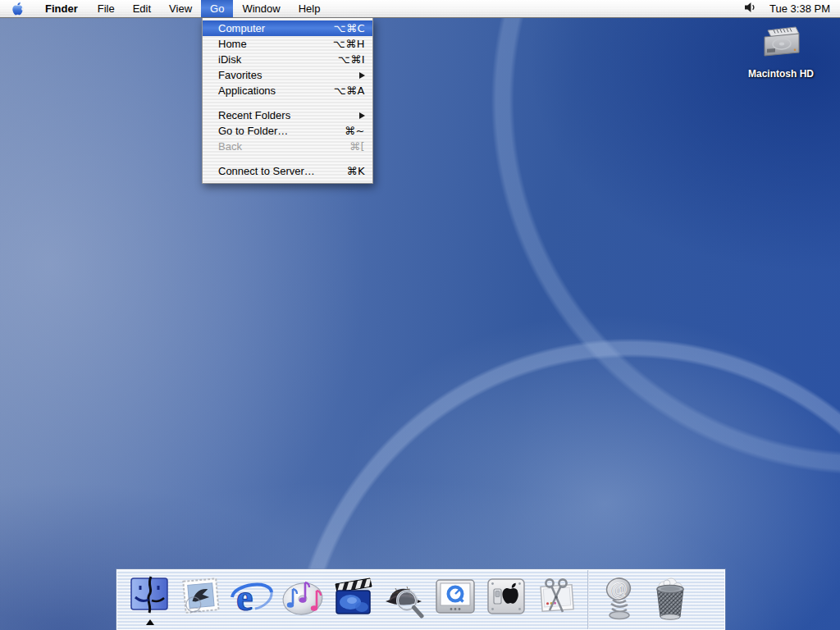  I want to click on menu-title-edit: Edit, so click(142, 8).